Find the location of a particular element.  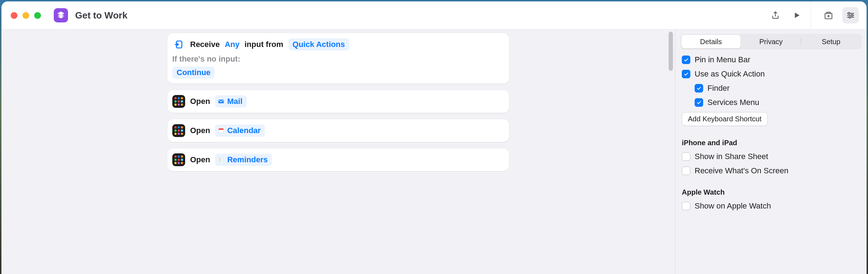

reminders-icon is located at coordinates (221, 160).